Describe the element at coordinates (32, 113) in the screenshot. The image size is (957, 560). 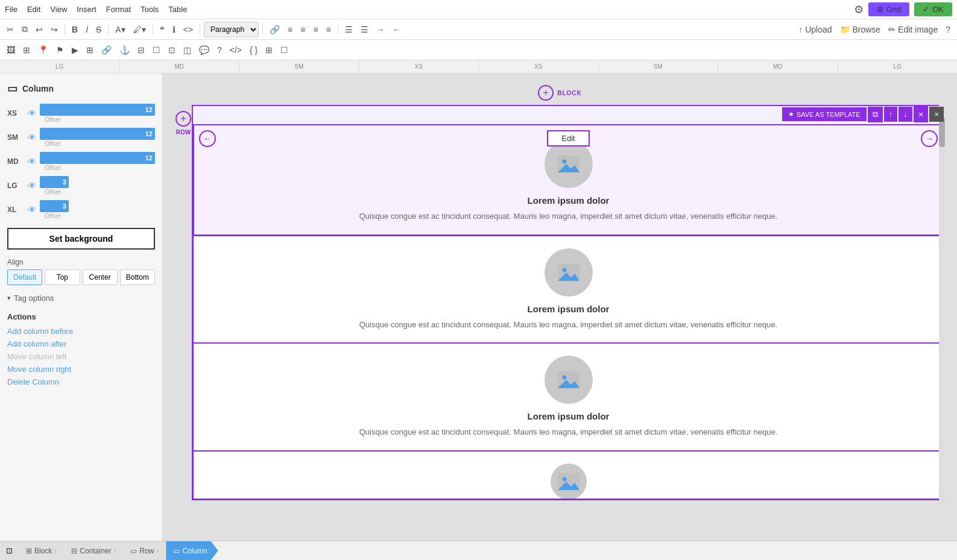
I see `bp-xs-eye: 👁` at that location.